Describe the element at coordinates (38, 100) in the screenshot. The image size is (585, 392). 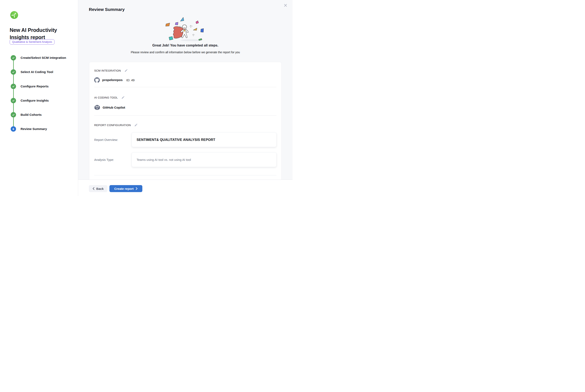
I see `step-configure-insights: Configure Insights` at that location.